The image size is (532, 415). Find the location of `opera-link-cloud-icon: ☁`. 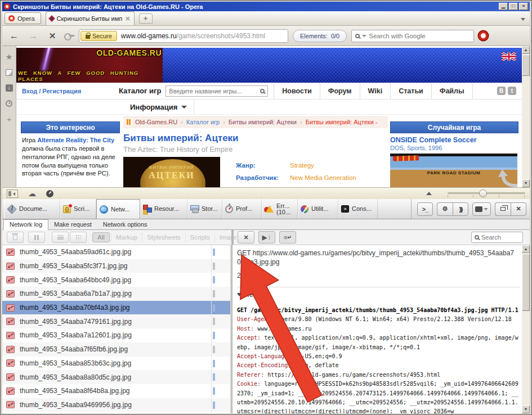

opera-link-cloud-icon: ☁ is located at coordinates (32, 193).